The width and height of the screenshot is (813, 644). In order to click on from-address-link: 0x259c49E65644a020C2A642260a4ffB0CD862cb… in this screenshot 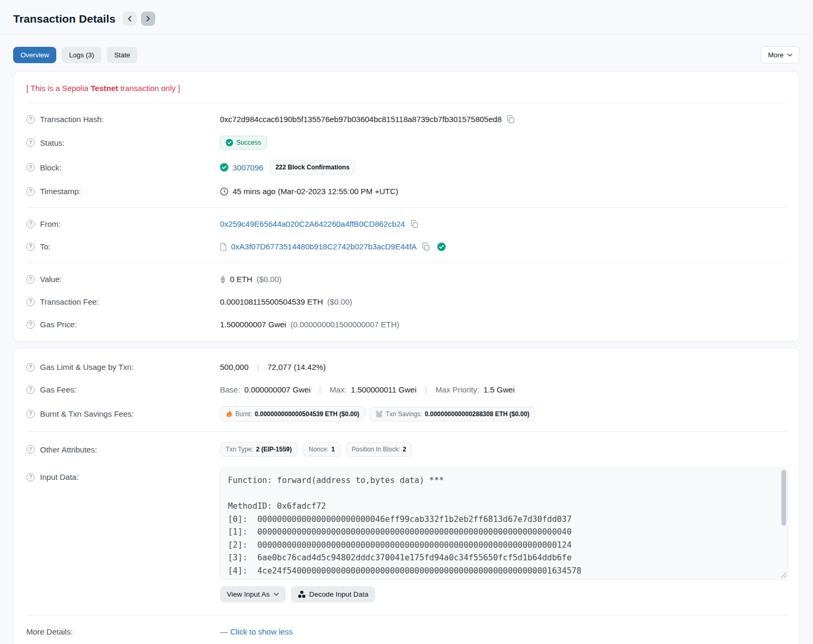, I will do `click(313, 224)`.